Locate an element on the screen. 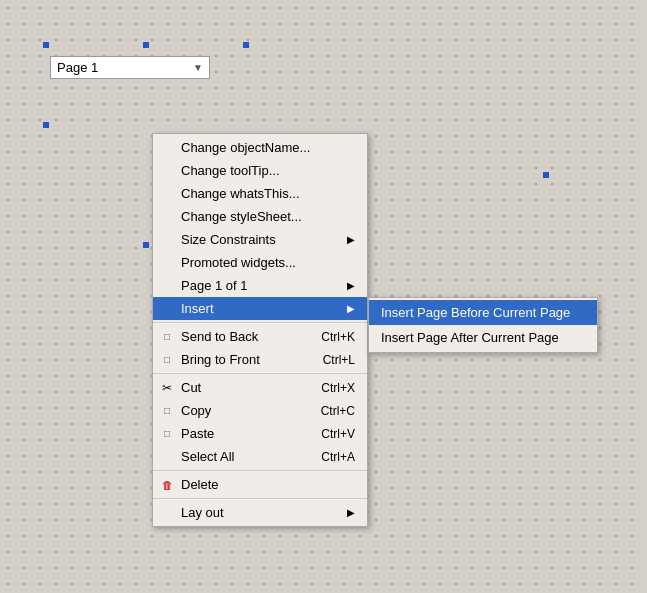 The image size is (647, 593). menu-label-cut: Cut is located at coordinates (191, 388).